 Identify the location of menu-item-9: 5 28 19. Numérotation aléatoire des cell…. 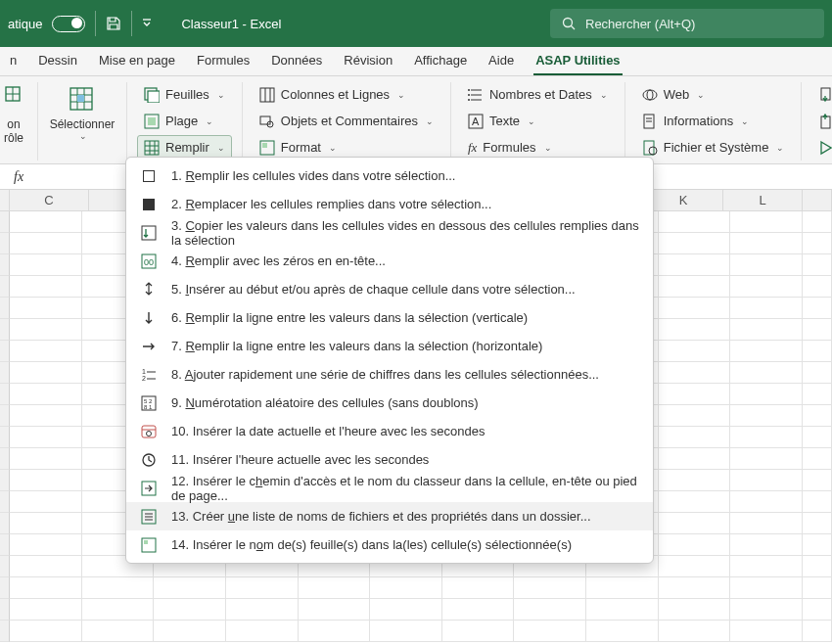
(390, 403).